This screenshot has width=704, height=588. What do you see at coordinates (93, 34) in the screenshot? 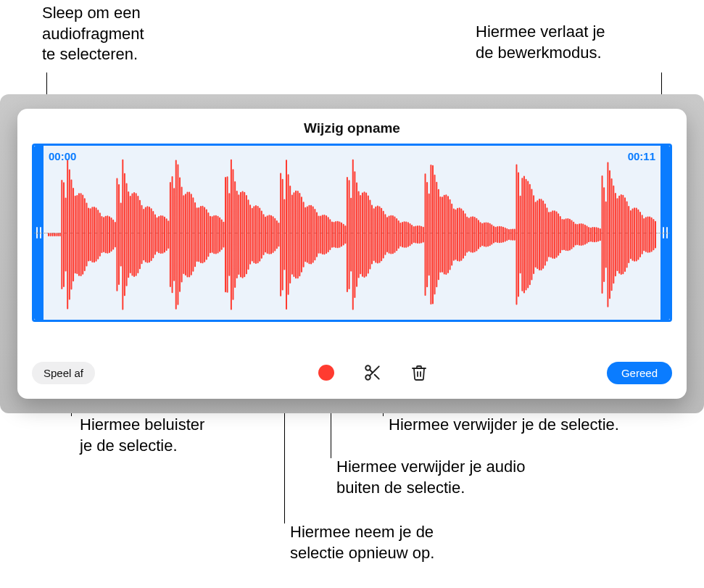
I see `callout-drag-select: Sleep om een audiofragment te selecteren…` at bounding box center [93, 34].